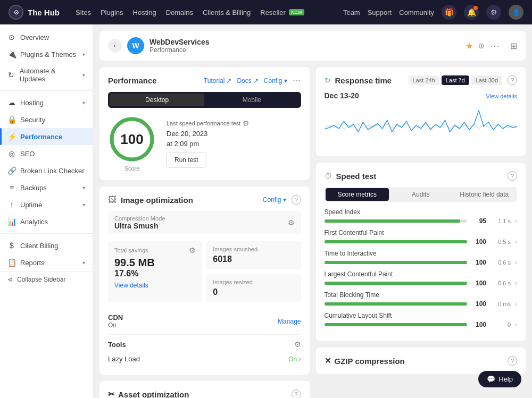  I want to click on speed-test-help-icon: ?, so click(512, 176).